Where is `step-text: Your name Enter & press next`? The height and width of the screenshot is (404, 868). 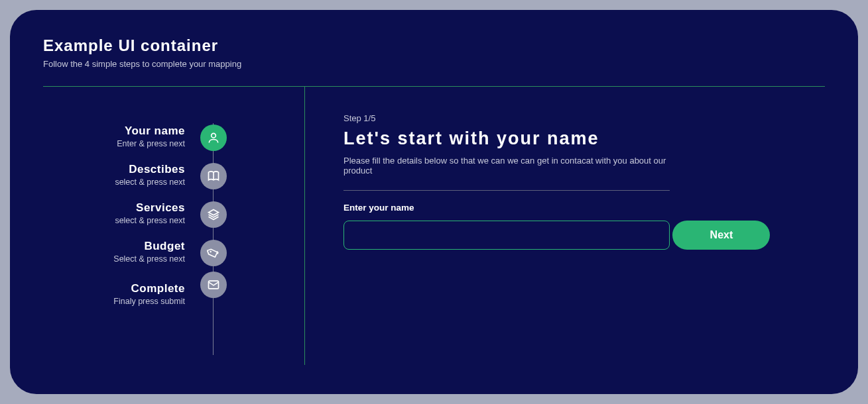
step-text: Your name Enter & press next is located at coordinates (151, 129).